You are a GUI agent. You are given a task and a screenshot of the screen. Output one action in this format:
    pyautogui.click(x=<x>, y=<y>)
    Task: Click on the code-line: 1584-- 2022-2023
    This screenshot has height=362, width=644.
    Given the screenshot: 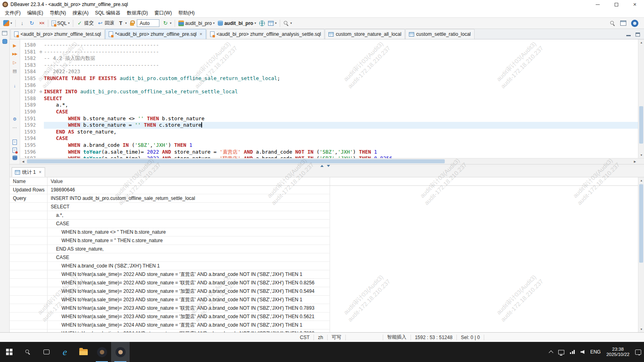 What is the action you would take?
    pyautogui.click(x=329, y=72)
    